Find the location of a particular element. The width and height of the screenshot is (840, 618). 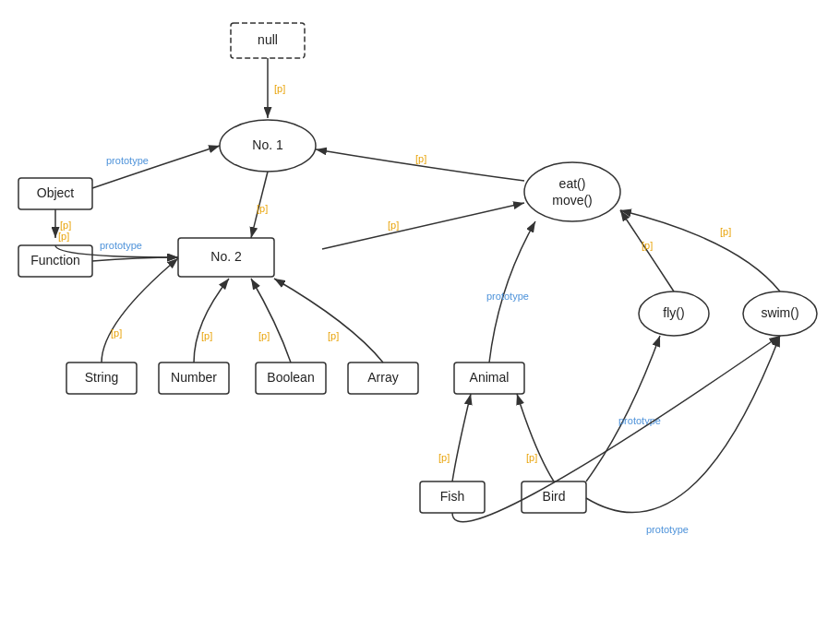

string-to-no2-arrow is located at coordinates (140, 310).